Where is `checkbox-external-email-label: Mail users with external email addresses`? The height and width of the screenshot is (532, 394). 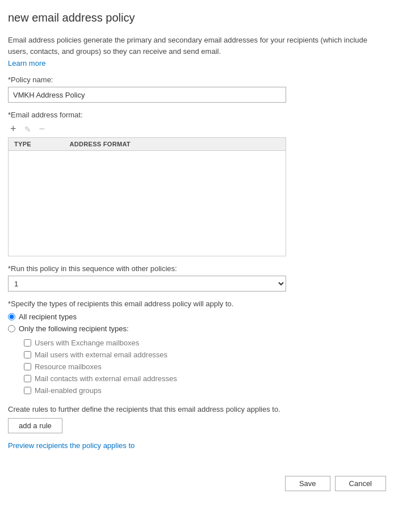 checkbox-external-email-label: Mail users with external email addresses is located at coordinates (101, 355).